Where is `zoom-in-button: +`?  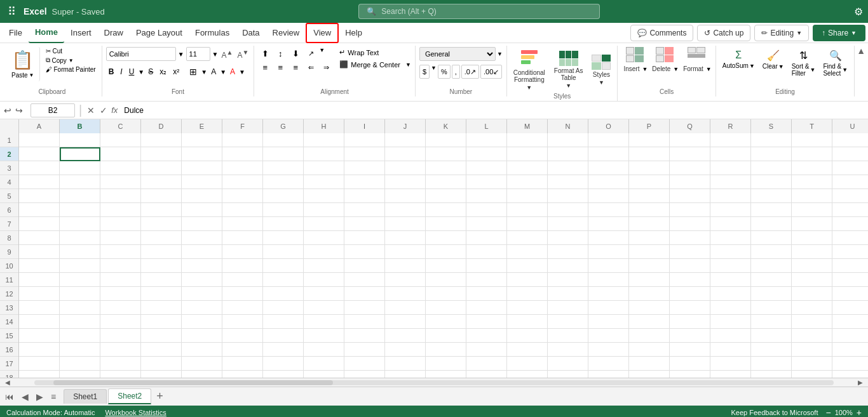
zoom-in-button: + is located at coordinates (859, 413).